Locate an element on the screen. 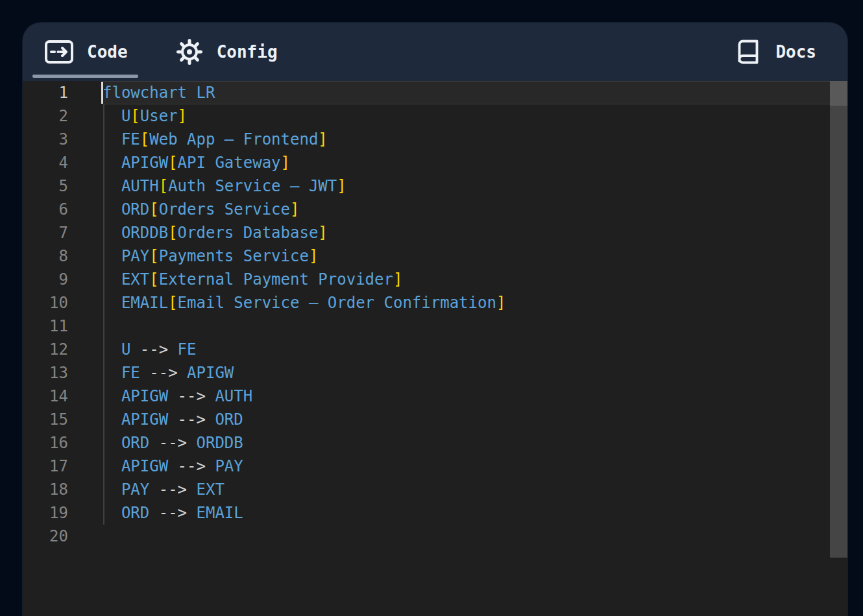  code-line: PAY[Payments Service] is located at coordinates (466, 256).